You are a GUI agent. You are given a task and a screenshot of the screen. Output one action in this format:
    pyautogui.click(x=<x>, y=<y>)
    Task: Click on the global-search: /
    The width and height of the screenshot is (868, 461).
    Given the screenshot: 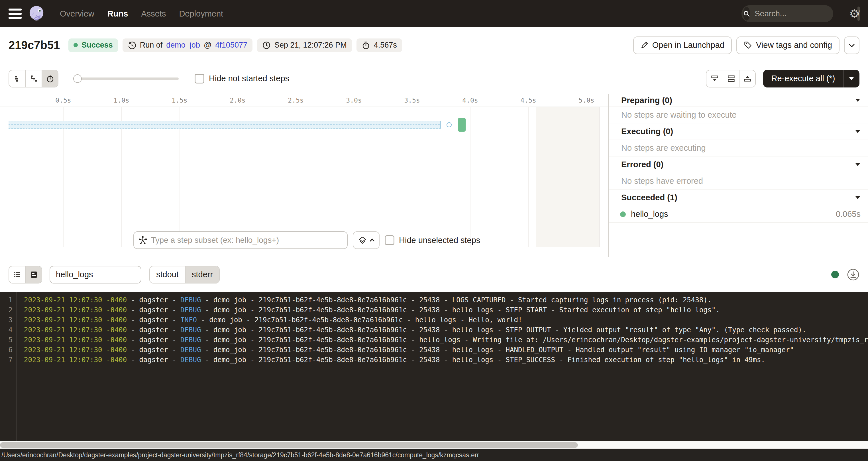 What is the action you would take?
    pyautogui.click(x=787, y=13)
    